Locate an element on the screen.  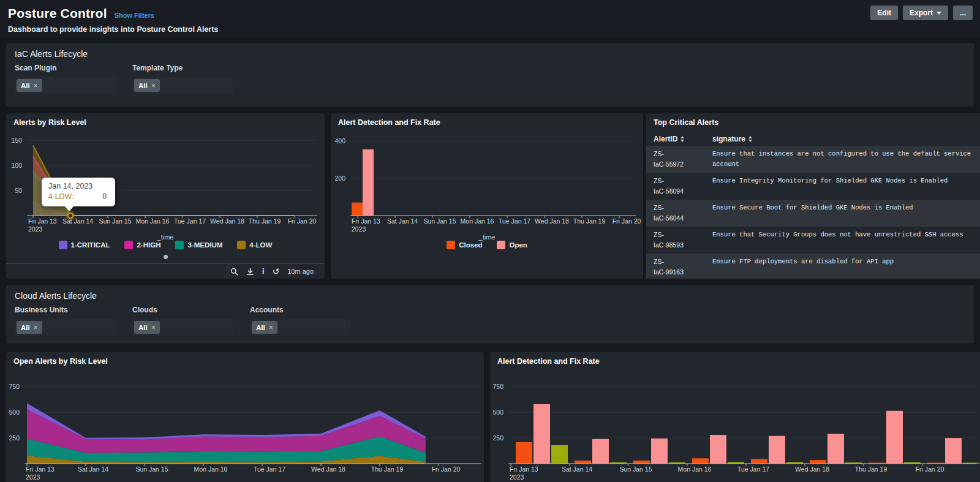
panel-title: Open Alerts by Risk Level is located at coordinates (61, 361).